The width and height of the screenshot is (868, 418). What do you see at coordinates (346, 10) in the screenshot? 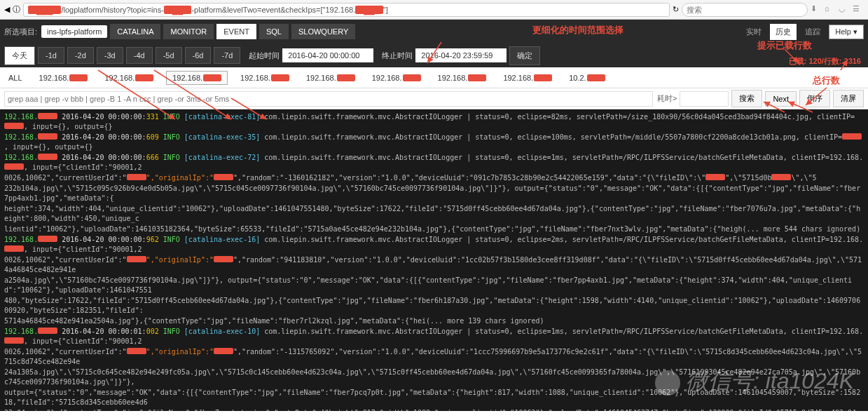
I see `url-input: ███/logplatform/history?topic=ins-██-pla…` at bounding box center [346, 10].